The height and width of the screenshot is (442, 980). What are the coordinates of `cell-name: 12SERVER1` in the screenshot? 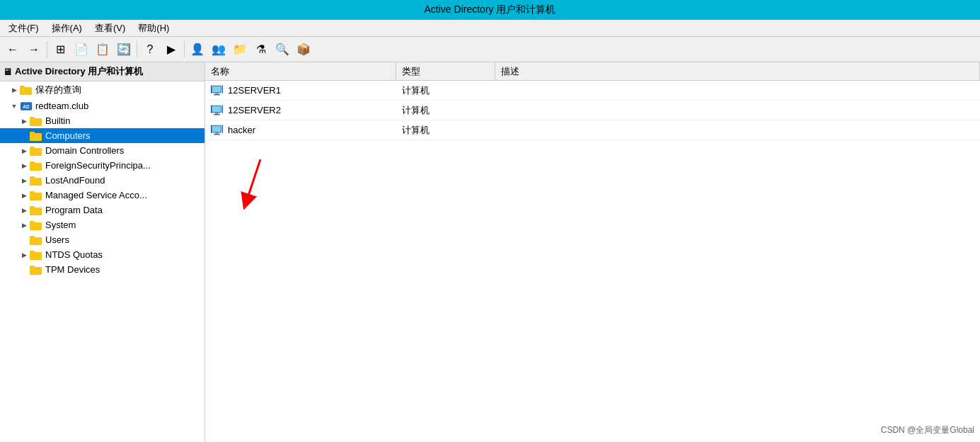 It's located at (301, 91).